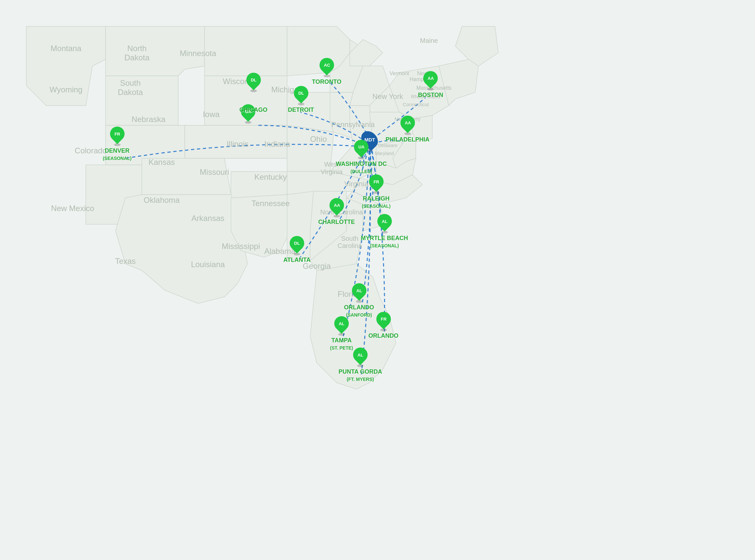  Describe the element at coordinates (407, 129) in the screenshot. I see `city-pin-philadelphia: AA PHILADELPHIA` at that location.